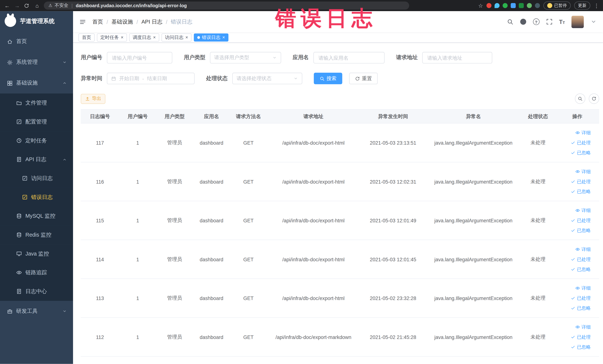  What do you see at coordinates (110, 37) in the screenshot?
I see `tab-label: 定时任务` at bounding box center [110, 37].